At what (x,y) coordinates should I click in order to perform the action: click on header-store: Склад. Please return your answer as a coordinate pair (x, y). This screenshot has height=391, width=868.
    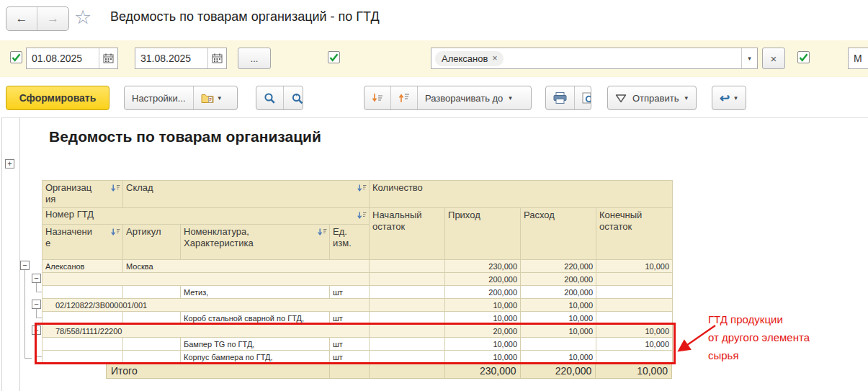
    Looking at the image, I should click on (246, 194).